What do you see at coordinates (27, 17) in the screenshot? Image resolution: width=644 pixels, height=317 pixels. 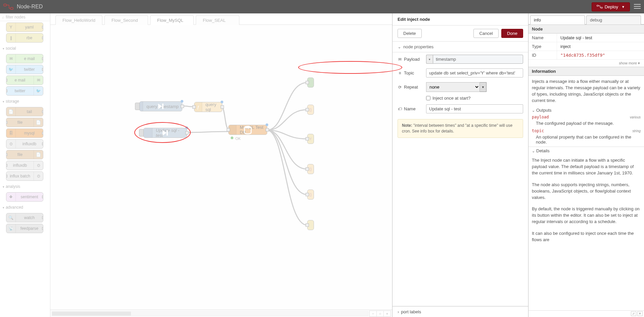 I see `palette-filter-input` at bounding box center [27, 17].